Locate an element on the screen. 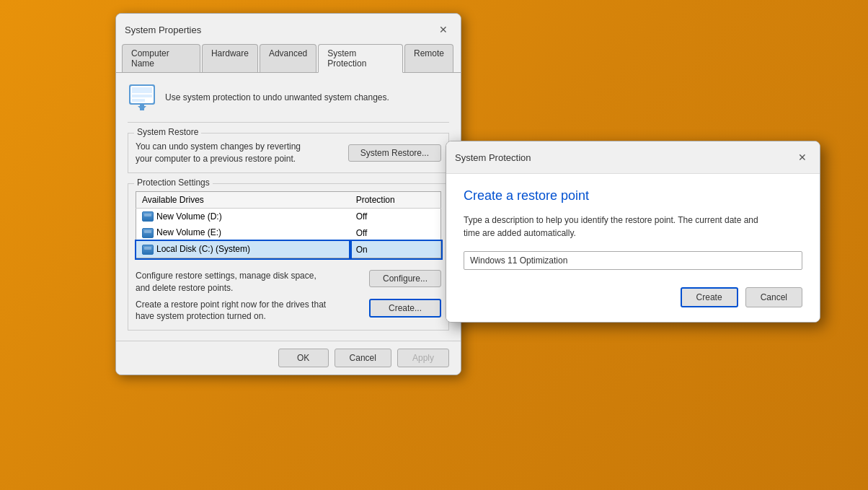  header-section: Use system protection to undo unwanted s… is located at coordinates (288, 102).